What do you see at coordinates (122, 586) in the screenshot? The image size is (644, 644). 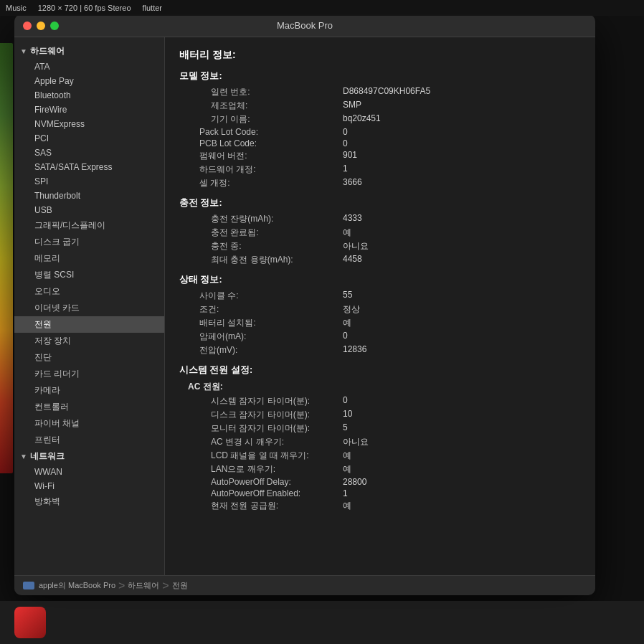 I see `breadcrumb-sep1: >` at bounding box center [122, 586].